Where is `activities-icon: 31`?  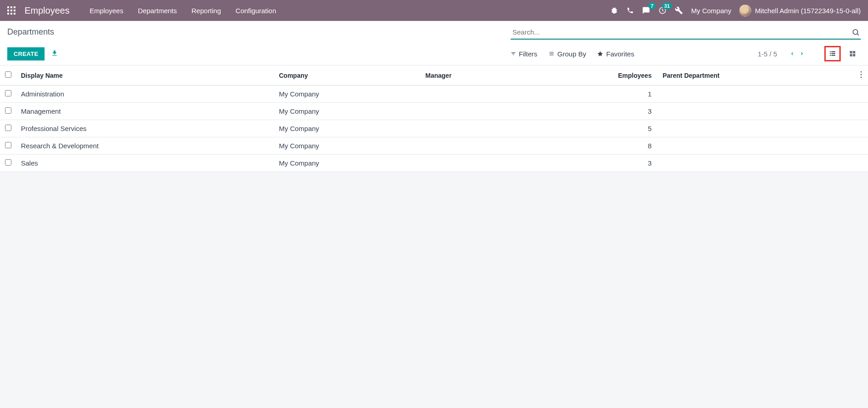 activities-icon: 31 is located at coordinates (662, 10).